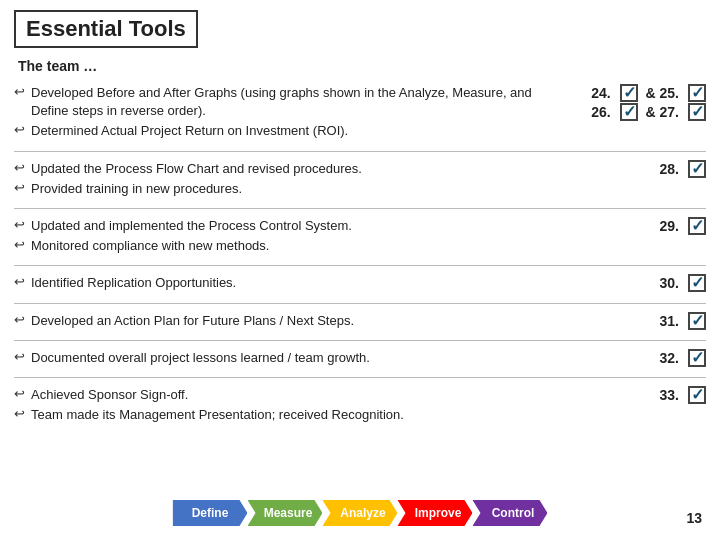  Describe the element at coordinates (360, 359) in the screenshot. I see `section-6: ↩ Documented overall project lessons lea…` at that location.